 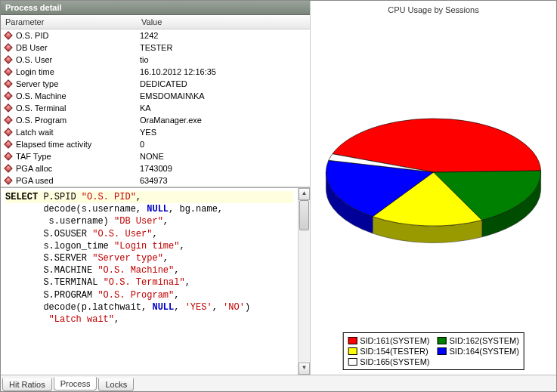 I want to click on param-cell: O.S. User, so click(x=69, y=60).